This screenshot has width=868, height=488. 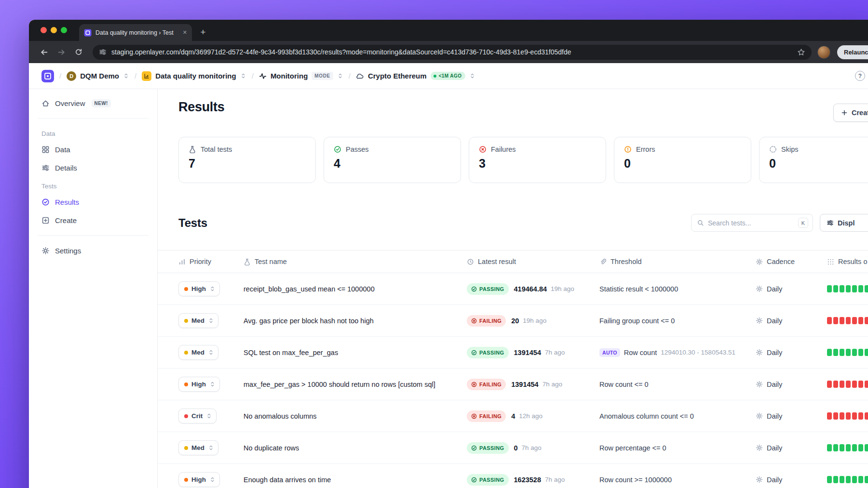 I want to click on stat-value: 0, so click(x=819, y=164).